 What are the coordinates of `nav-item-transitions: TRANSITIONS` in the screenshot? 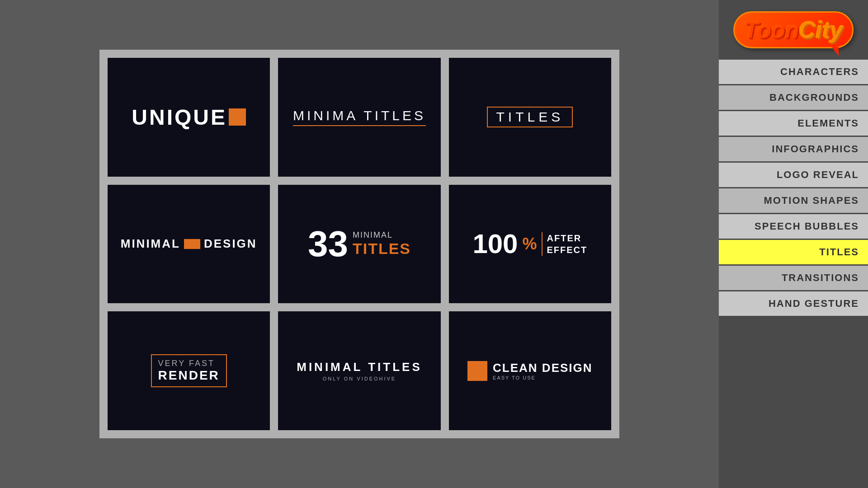 It's located at (793, 278).